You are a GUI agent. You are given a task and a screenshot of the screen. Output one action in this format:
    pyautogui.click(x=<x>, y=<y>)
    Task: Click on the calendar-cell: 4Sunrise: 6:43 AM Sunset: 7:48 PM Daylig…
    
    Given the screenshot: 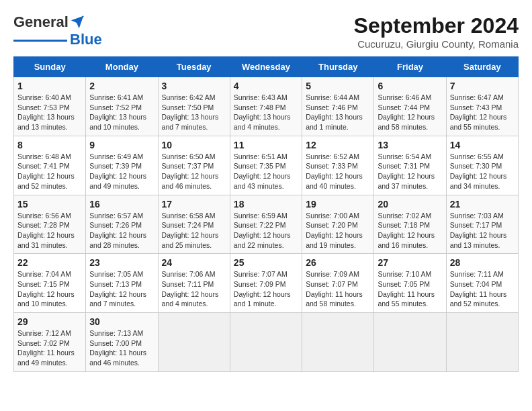 What is the action you would take?
    pyautogui.click(x=266, y=107)
    